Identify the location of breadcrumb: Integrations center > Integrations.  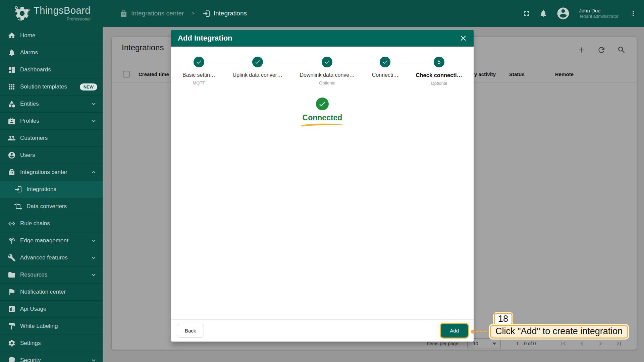
(175, 13).